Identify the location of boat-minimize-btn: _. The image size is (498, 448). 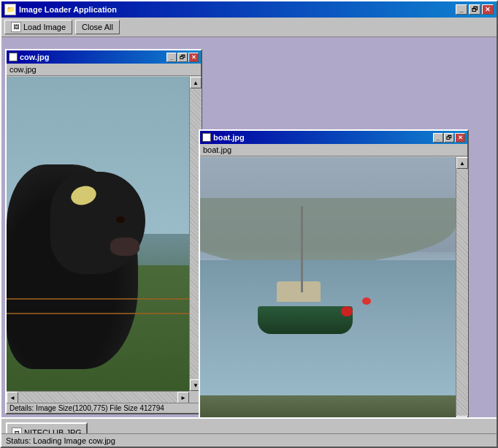
(438, 137).